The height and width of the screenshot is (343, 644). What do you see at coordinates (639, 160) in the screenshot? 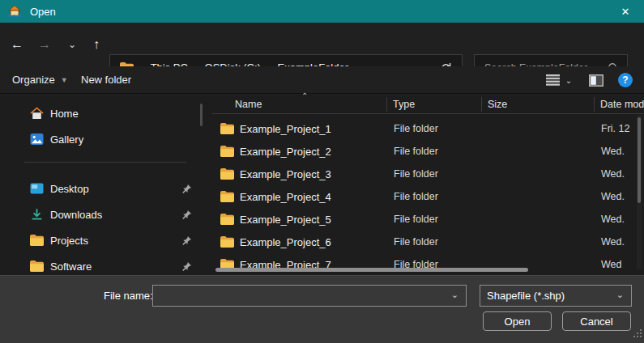
I see `vertical-scrollbar-thumb` at bounding box center [639, 160].